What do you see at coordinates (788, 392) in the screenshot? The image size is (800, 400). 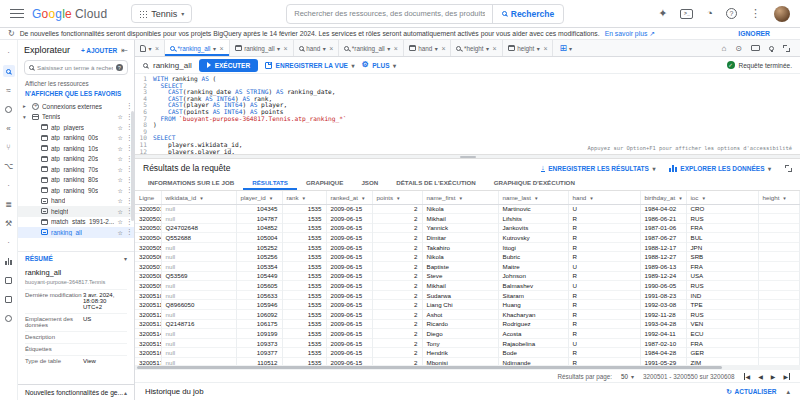 I see `collapse-results-icon: ▴` at bounding box center [788, 392].